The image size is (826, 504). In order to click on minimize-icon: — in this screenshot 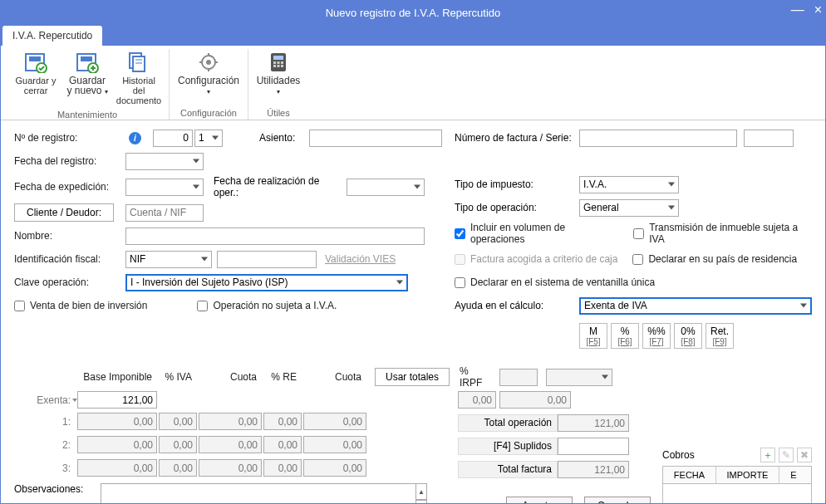, I will do `click(798, 10)`.